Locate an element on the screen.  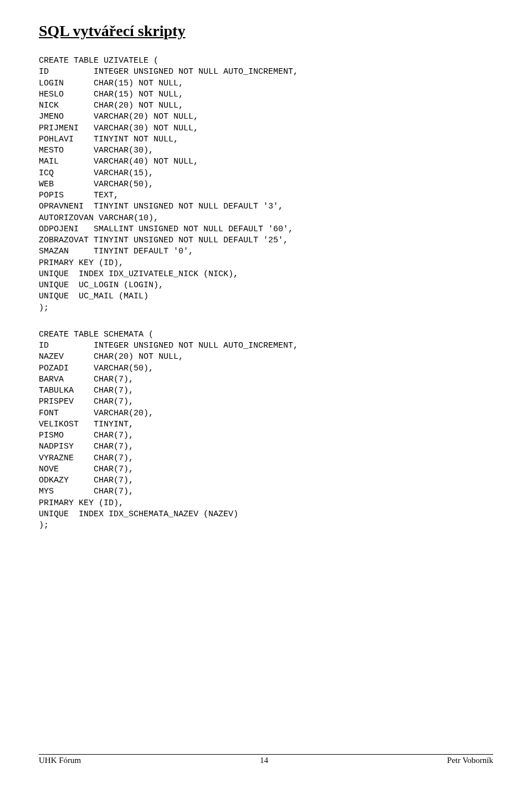
footer-right: Petr Voborník is located at coordinates (470, 761).